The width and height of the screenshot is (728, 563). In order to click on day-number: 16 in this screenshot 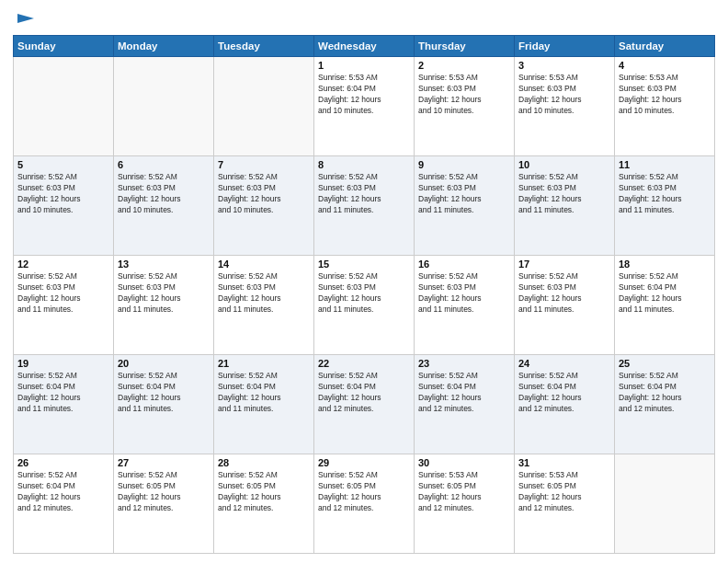, I will do `click(464, 264)`.